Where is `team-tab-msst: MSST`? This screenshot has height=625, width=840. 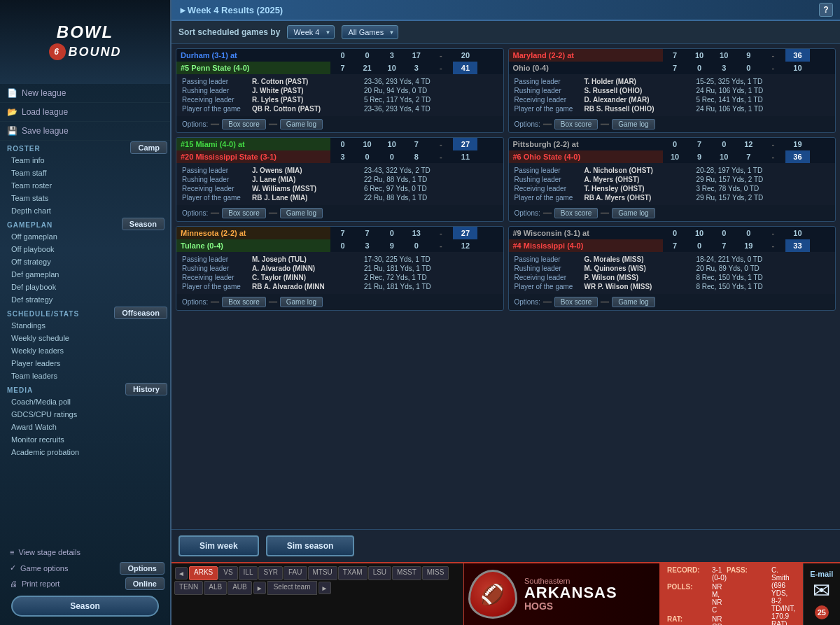 team-tab-msst: MSST is located at coordinates (407, 573).